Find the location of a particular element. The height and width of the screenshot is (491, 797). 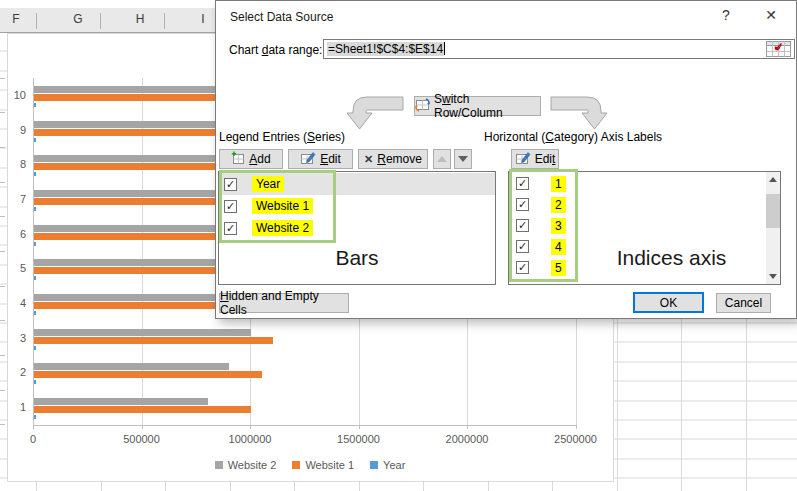

legend-entries-label: Legend Entries (Series) is located at coordinates (282, 137).